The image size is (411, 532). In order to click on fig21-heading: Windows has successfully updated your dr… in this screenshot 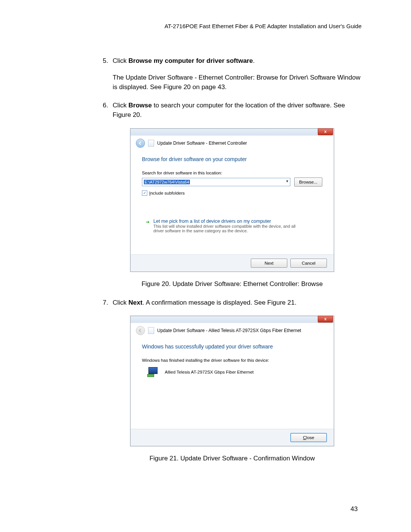, I will do `click(232, 347)`.